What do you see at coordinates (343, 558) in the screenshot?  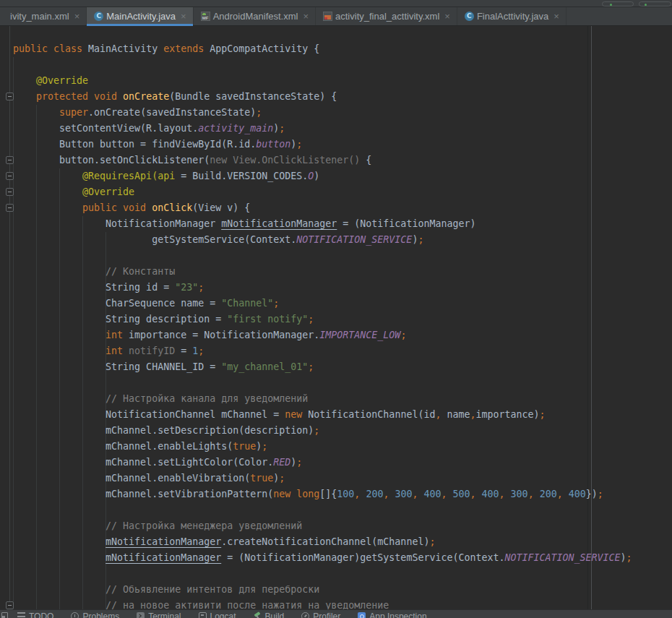 I see `code-line: mNotificationManager = (NotificationMana…` at bounding box center [343, 558].